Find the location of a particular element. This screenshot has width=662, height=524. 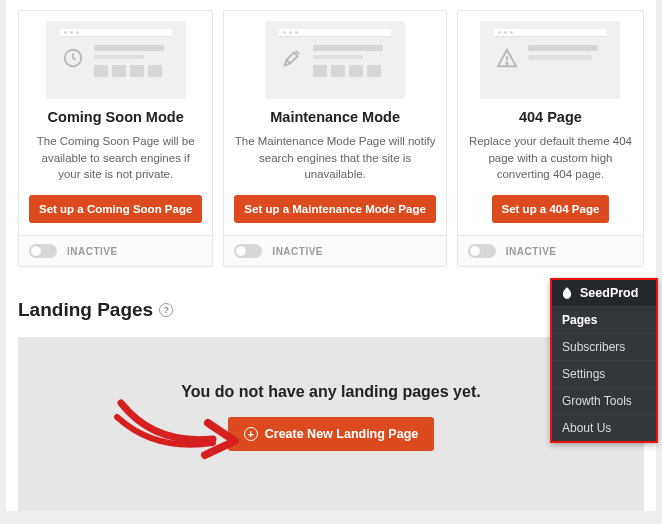

seedprod-flyout-menu: SeedProd Pages Subscribers Settings Grow… is located at coordinates (604, 360).